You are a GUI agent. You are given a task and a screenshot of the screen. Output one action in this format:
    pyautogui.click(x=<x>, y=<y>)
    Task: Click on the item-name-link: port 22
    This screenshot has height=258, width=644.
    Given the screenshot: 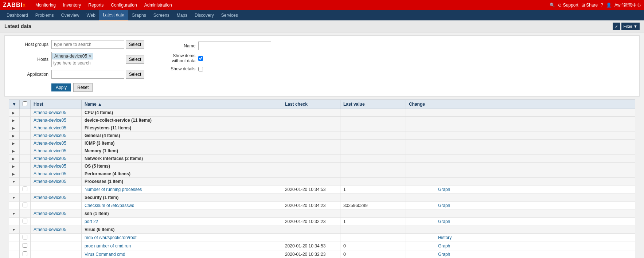 What is the action you would take?
    pyautogui.click(x=91, y=222)
    